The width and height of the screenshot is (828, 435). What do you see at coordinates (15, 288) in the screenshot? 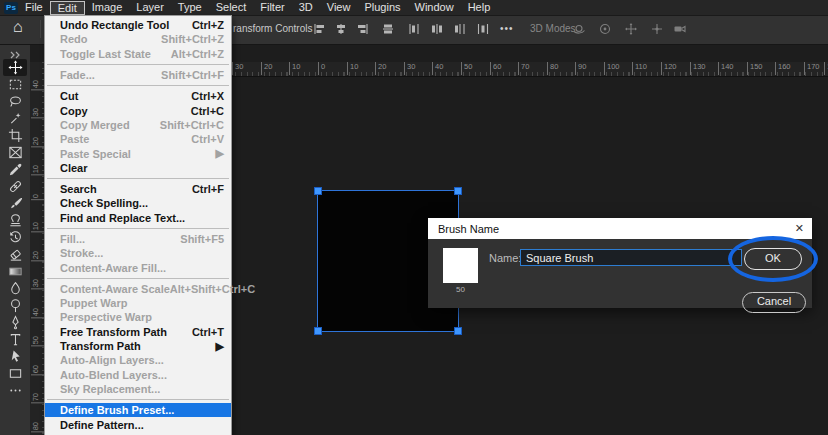
I see `tool-blur` at bounding box center [15, 288].